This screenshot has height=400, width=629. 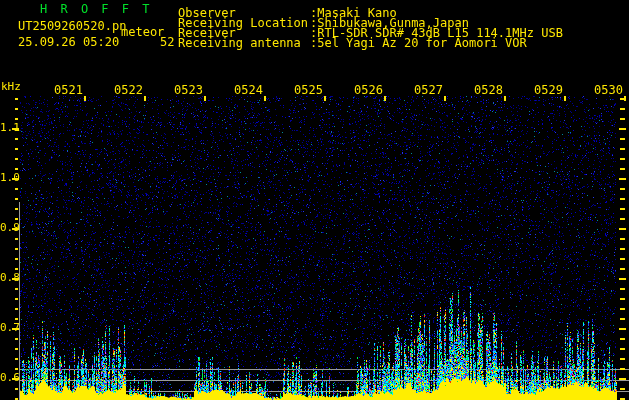 What do you see at coordinates (248, 90) in the screenshot?
I see `time-tick-label: 0524` at bounding box center [248, 90].